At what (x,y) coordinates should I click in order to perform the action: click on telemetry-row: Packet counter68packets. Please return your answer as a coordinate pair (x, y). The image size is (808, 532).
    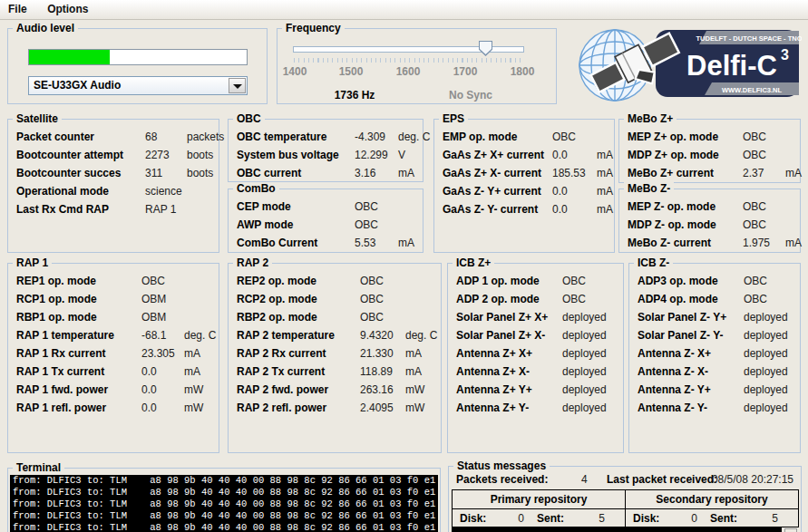
    Looking at the image, I should click on (116, 137).